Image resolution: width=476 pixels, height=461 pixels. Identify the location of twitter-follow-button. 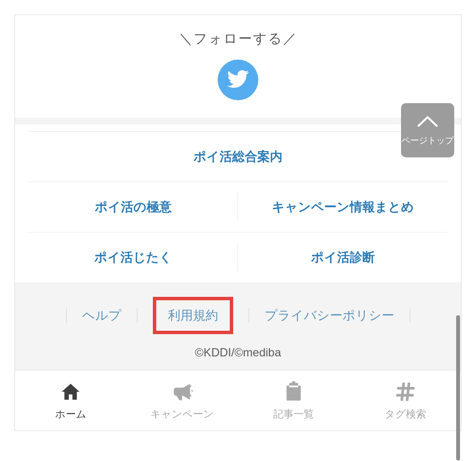
(238, 80).